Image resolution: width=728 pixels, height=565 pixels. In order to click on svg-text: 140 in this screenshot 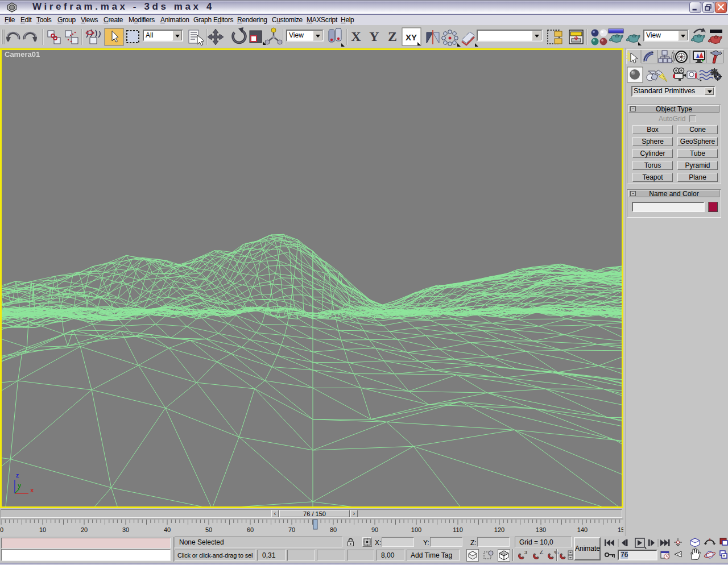, I will do `click(582, 530)`.